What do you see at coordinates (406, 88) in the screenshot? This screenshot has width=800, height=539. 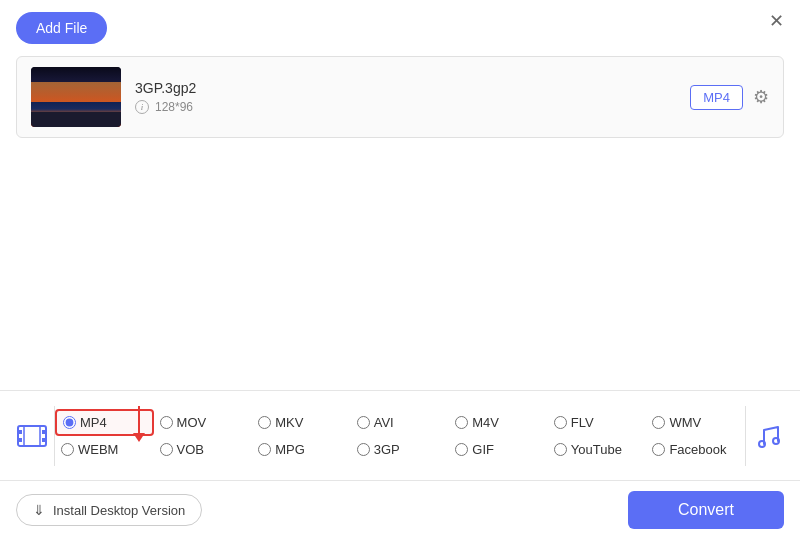 I see `file-name: 3GP.3gp2` at bounding box center [406, 88].